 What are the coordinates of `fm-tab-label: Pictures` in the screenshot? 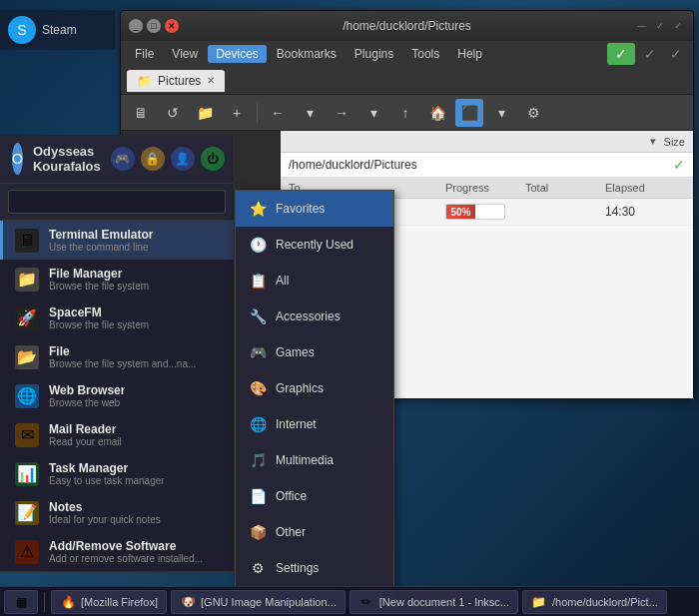 It's located at (180, 81).